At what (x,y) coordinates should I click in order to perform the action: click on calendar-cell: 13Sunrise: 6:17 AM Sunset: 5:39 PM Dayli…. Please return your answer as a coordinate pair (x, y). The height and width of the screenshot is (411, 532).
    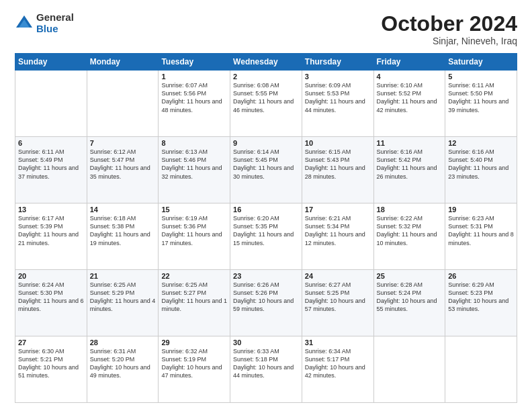
    Looking at the image, I should click on (51, 236).